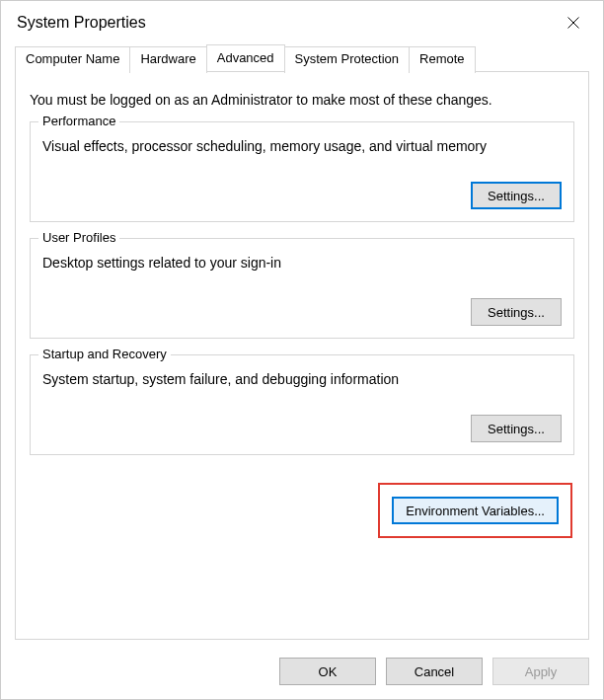  I want to click on tab-advanced: Advanced, so click(246, 57).